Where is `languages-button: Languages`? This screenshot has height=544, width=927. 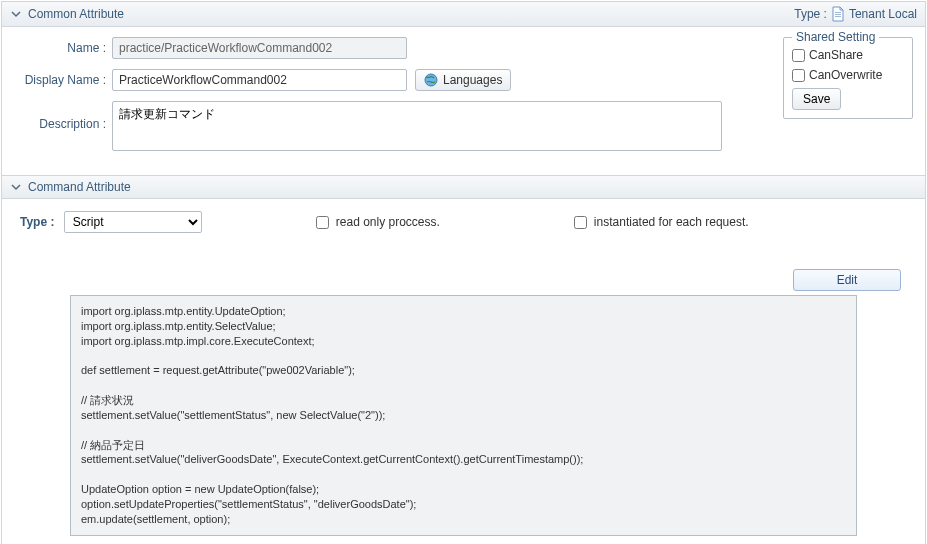 languages-button: Languages is located at coordinates (463, 80).